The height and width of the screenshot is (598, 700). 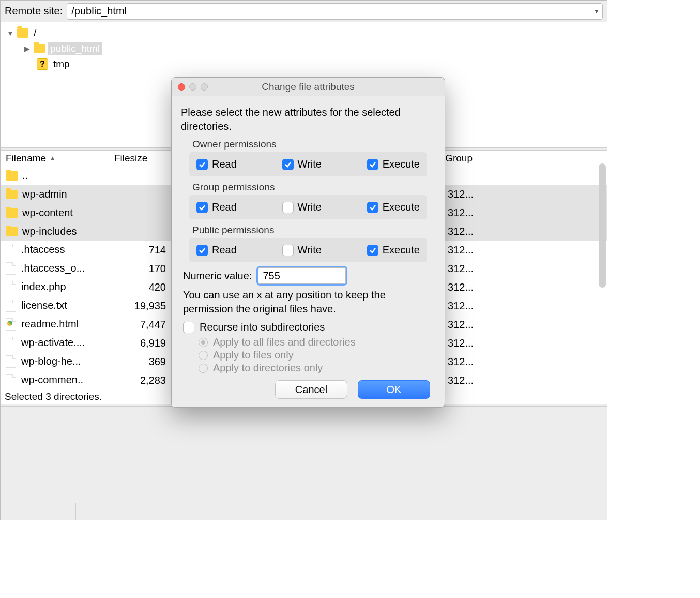 What do you see at coordinates (62, 64) in the screenshot?
I see `tree-item-label: tmp` at bounding box center [62, 64].